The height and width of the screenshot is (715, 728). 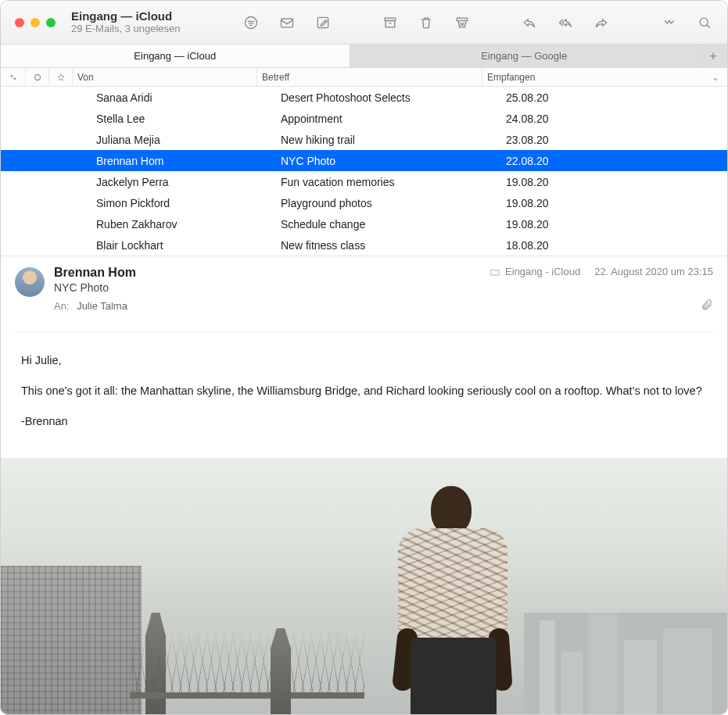 What do you see at coordinates (95, 273) in the screenshot?
I see `sender-name: Brennan Hom` at bounding box center [95, 273].